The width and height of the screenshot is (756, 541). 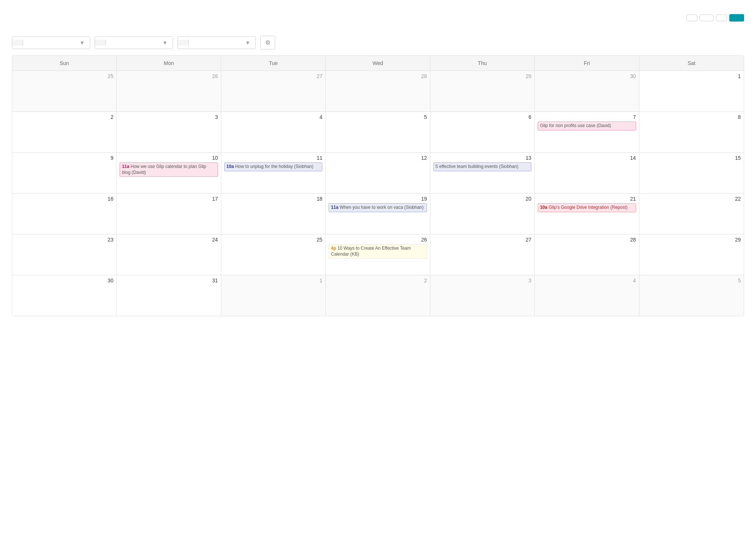 What do you see at coordinates (378, 255) in the screenshot?
I see `calendar-cell: 264p 10 Ways to Create An Effective Team…` at bounding box center [378, 255].